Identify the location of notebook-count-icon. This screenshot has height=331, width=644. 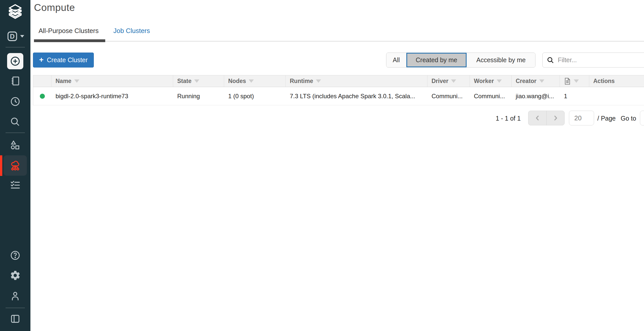
(567, 81).